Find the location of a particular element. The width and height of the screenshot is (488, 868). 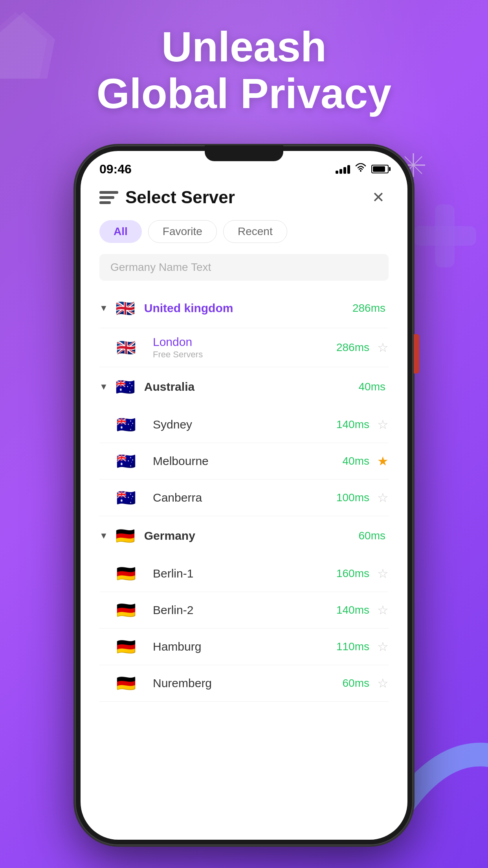

city-info-berlin1: Berlin-1 is located at coordinates (244, 574).